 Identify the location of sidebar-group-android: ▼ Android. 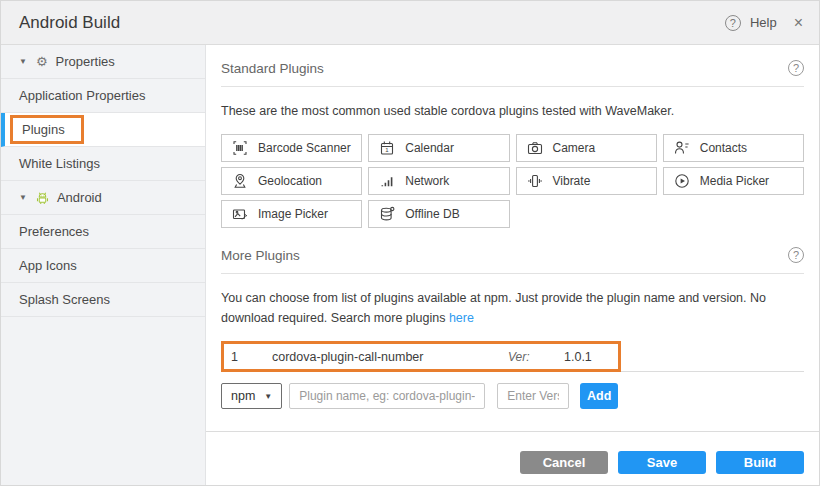
(103, 198).